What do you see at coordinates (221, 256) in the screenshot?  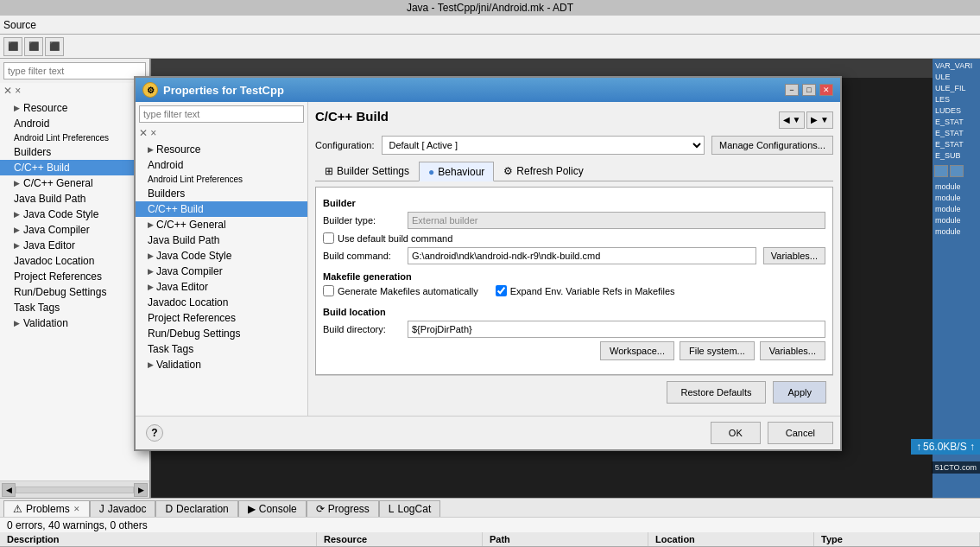 I see `dialog-tree-java-code-style: ▶ Java Code Style` at bounding box center [221, 256].